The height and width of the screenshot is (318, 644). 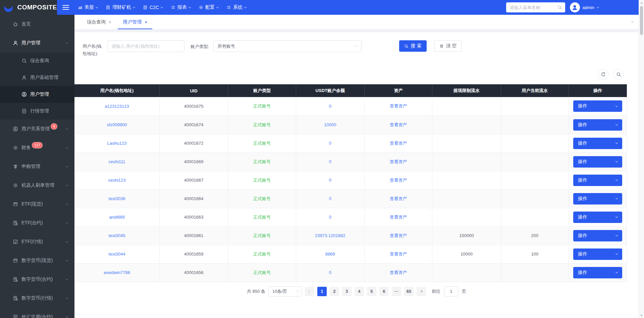 What do you see at coordinates (448, 46) in the screenshot?
I see `clear-button: 清 空` at bounding box center [448, 46].